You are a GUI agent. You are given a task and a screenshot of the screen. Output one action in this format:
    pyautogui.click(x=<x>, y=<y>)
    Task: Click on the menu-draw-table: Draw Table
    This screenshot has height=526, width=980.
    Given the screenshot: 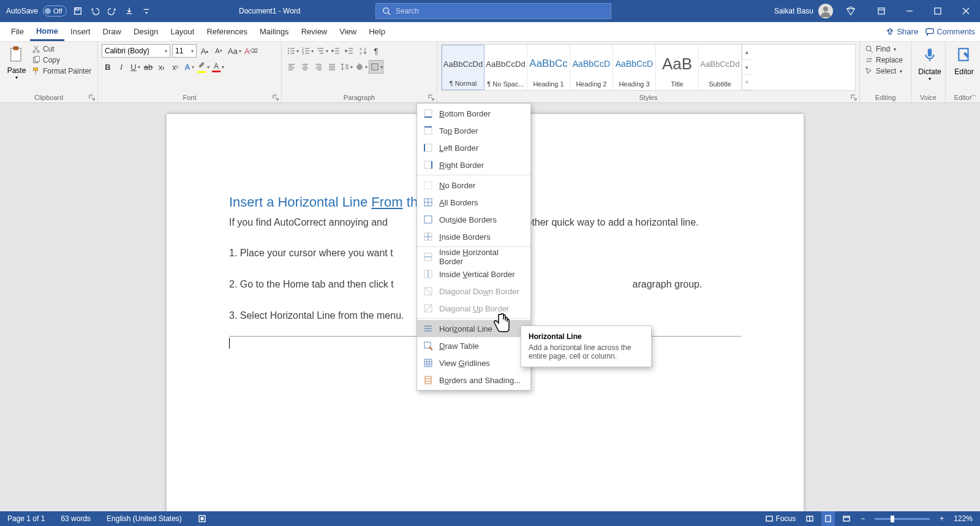 What is the action you would take?
    pyautogui.click(x=474, y=346)
    